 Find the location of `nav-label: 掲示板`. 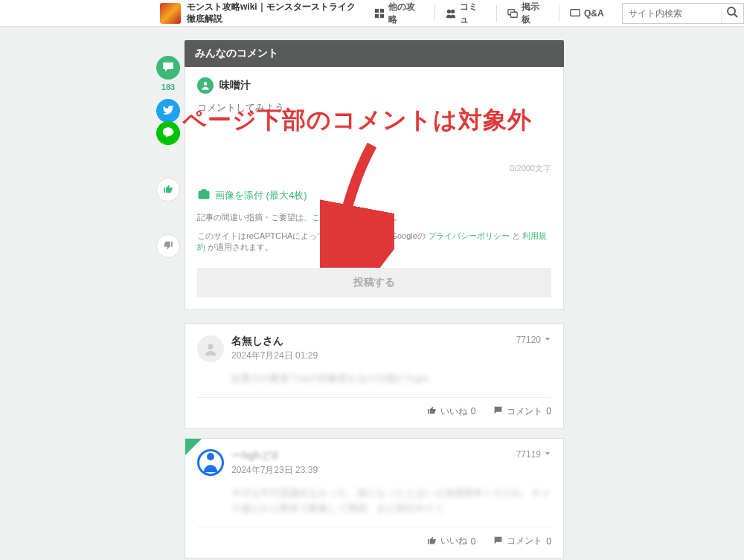

nav-label: 掲示板 is located at coordinates (535, 13).